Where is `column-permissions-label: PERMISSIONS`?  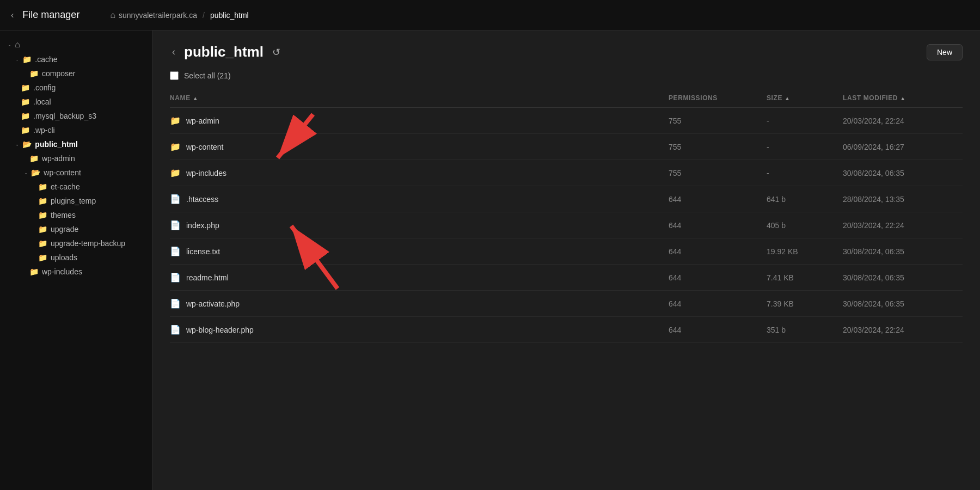 column-permissions-label: PERMISSIONS is located at coordinates (693, 98).